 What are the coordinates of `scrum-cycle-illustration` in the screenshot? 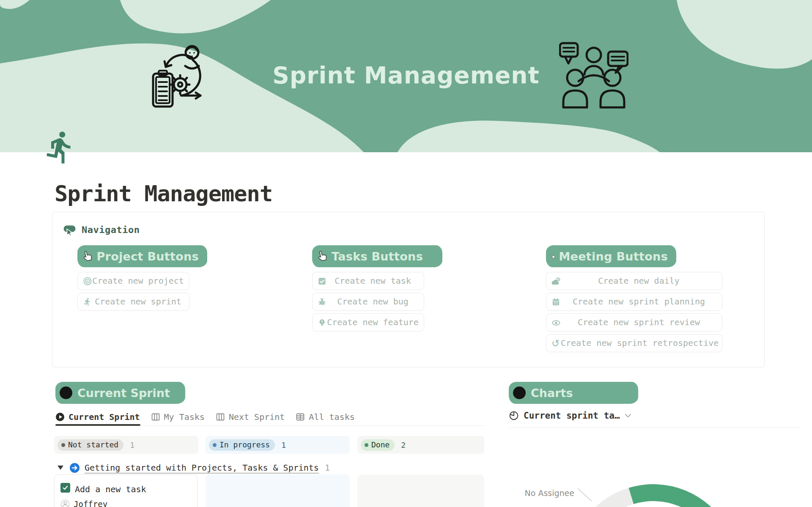 It's located at (179, 75).